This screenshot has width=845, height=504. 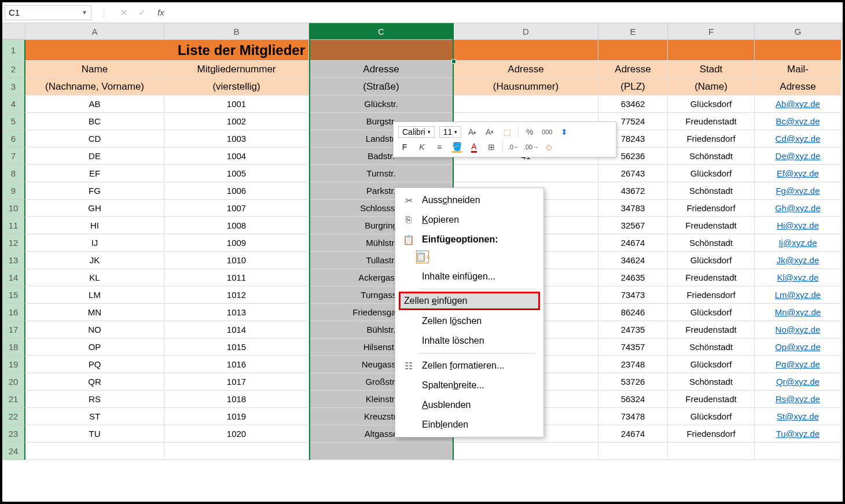 What do you see at coordinates (237, 330) in the screenshot?
I see `cell-B17: 1014` at bounding box center [237, 330].